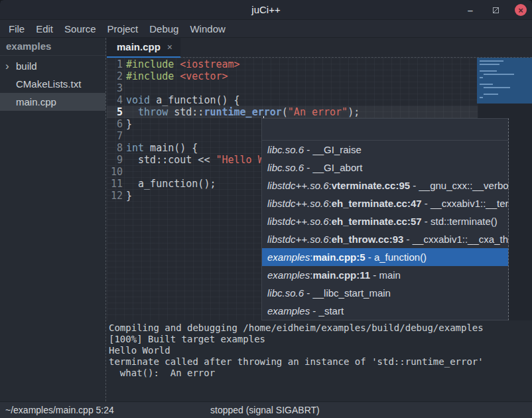 The width and height of the screenshot is (532, 418). Describe the element at coordinates (401, 257) in the screenshot. I see `frame-function: a_function()` at that location.